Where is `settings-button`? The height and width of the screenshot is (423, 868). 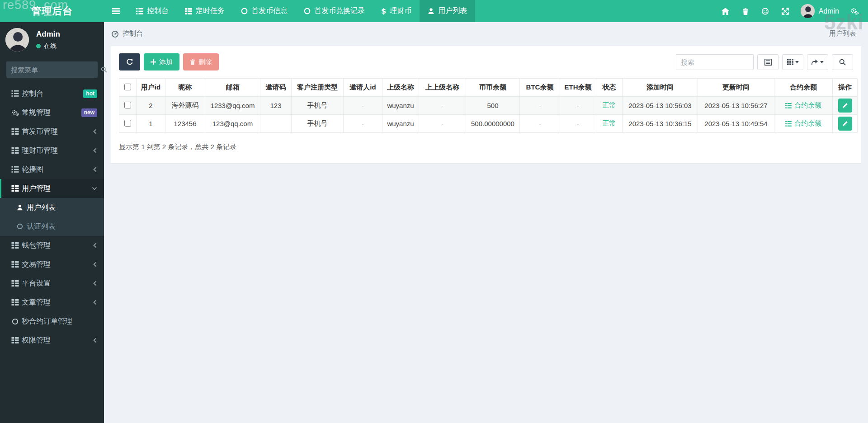 settings-button is located at coordinates (854, 11).